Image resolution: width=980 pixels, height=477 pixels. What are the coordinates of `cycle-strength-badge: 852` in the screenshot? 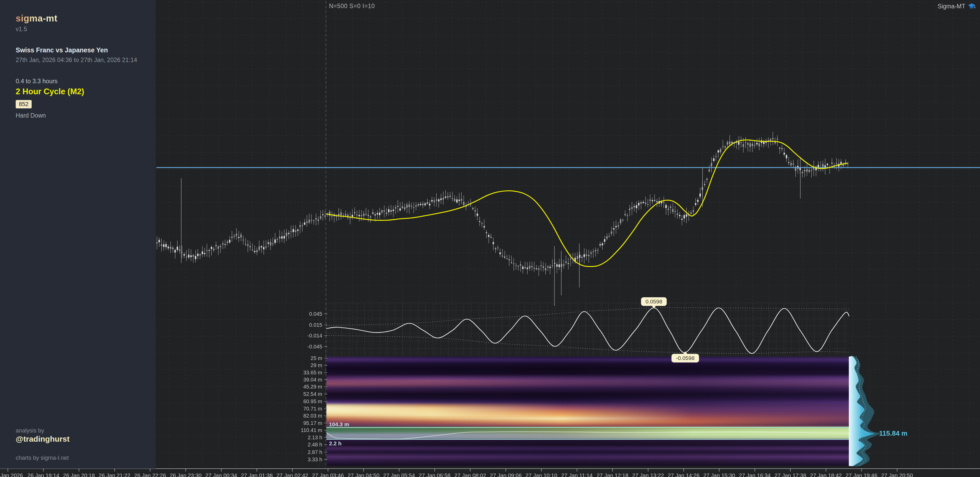 It's located at (24, 104).